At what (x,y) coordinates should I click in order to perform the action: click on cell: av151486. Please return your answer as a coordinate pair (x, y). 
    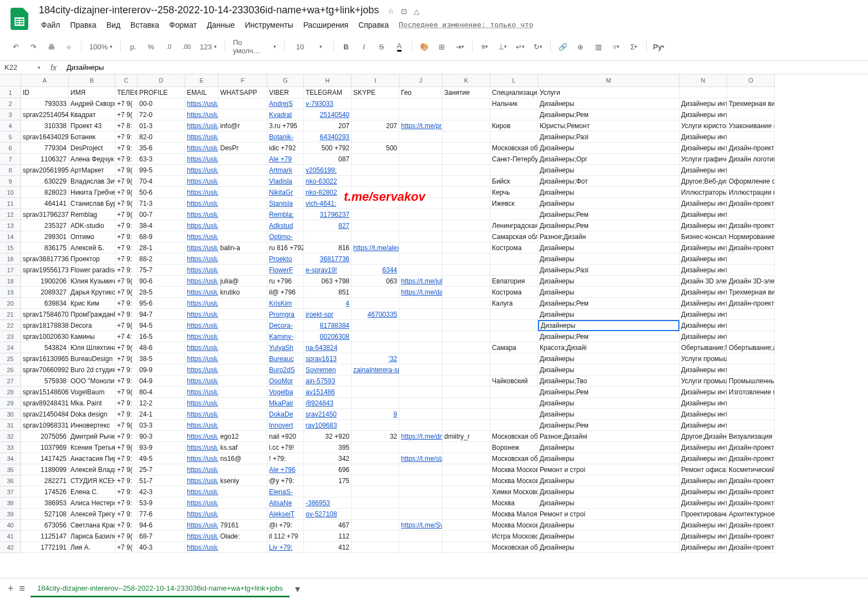
    Looking at the image, I should click on (328, 392).